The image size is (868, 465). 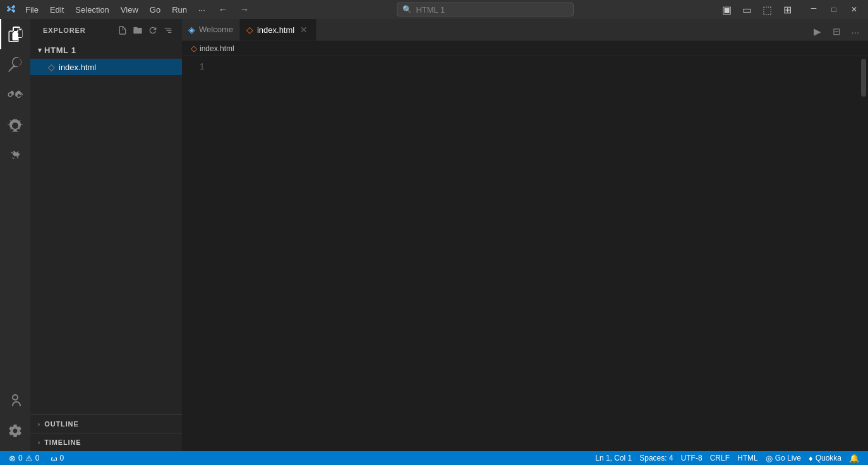 I want to click on file-tree: ▾ HTML 1 ◇ index.html, so click(x=106, y=227).